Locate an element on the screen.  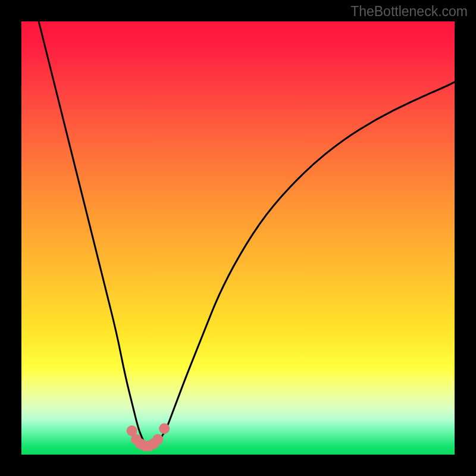
watermark-text: TheBottleneck.com is located at coordinates (409, 12).